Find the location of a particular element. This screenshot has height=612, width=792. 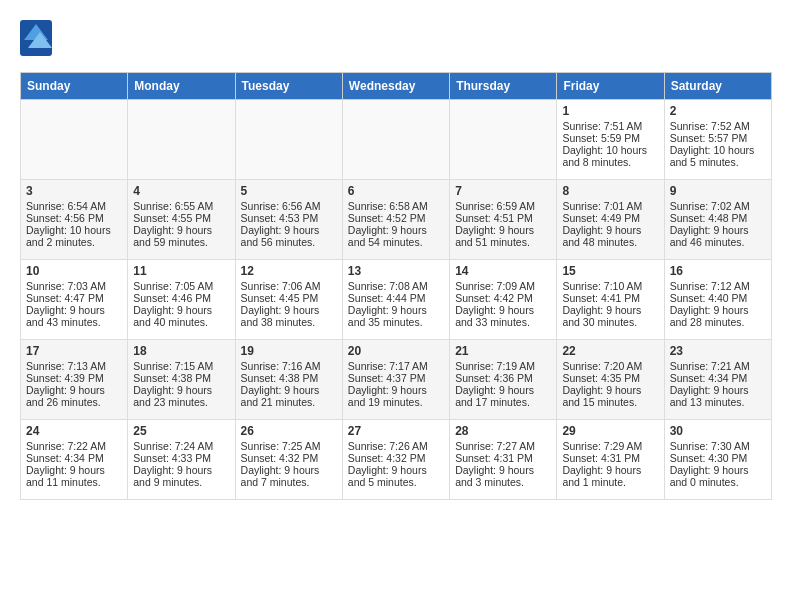

day-number: 7 is located at coordinates (503, 191).